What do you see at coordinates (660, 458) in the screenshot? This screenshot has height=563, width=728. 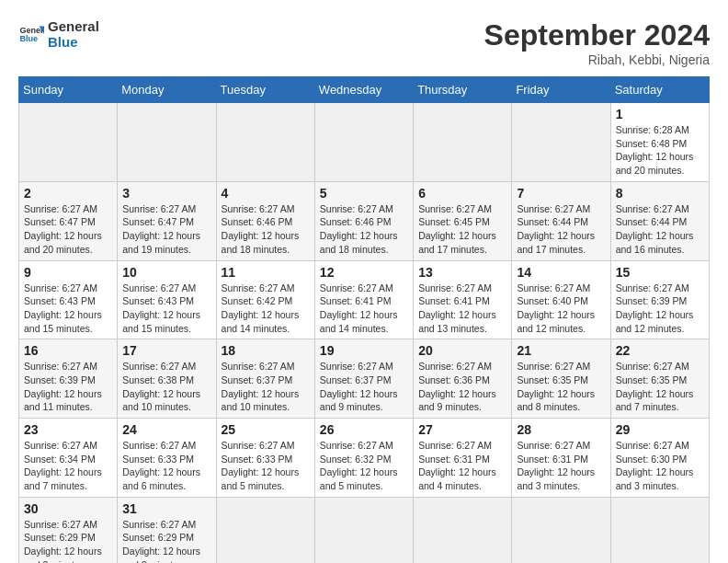 I see `day-cell: 29Sunrise: 6:27 AMSunset: 6:30 PMDayligh…` at bounding box center [660, 458].